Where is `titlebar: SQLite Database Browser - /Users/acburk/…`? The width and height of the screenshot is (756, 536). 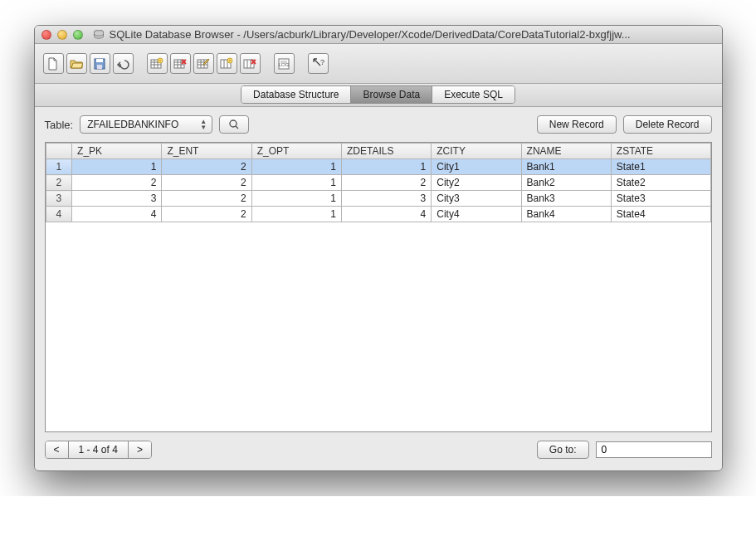 titlebar: SQLite Database Browser - /Users/acburk/… is located at coordinates (378, 35).